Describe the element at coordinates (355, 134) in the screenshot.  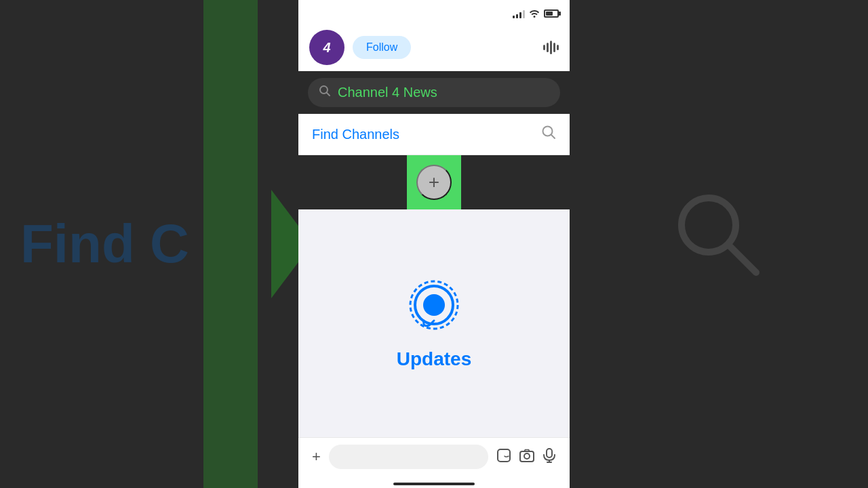
I see `find-channels-label: Find Channels` at that location.